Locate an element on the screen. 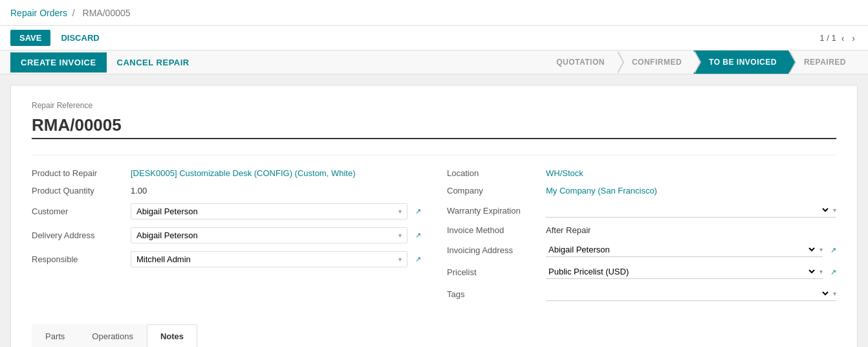 The height and width of the screenshot is (347, 868). invoice-method-label: Invoice Method is located at coordinates (494, 230).